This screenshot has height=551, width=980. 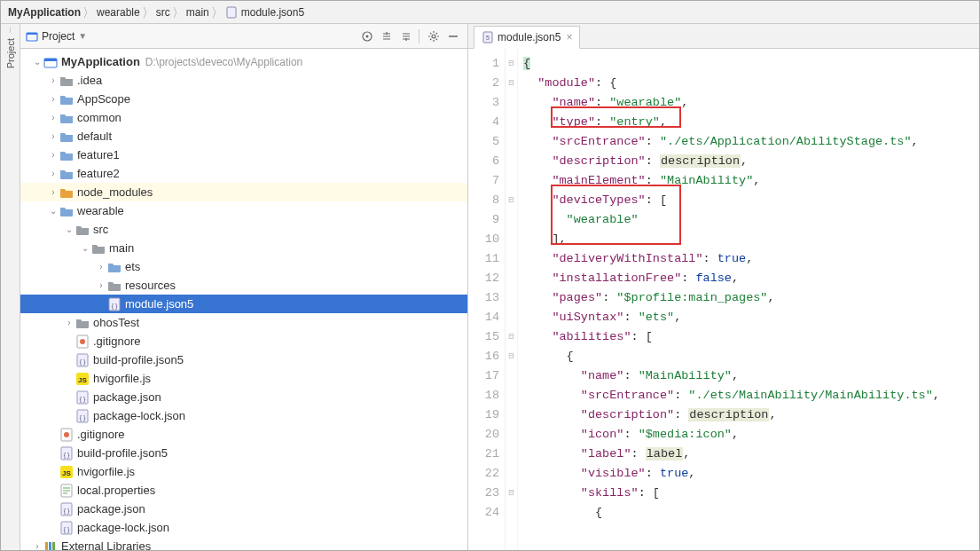 What do you see at coordinates (244, 174) in the screenshot?
I see `tree-item: ›feature2` at bounding box center [244, 174].